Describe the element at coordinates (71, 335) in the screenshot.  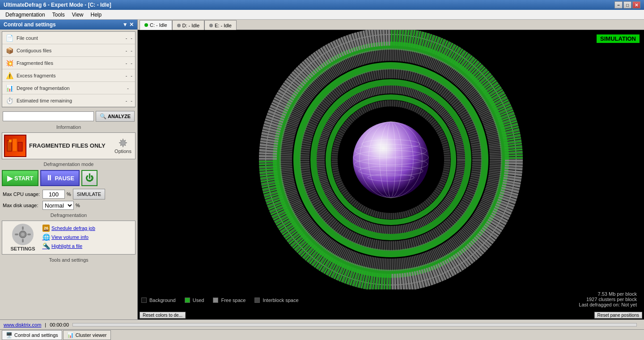
I see `cluster-tab-icon: 📊` at that location.